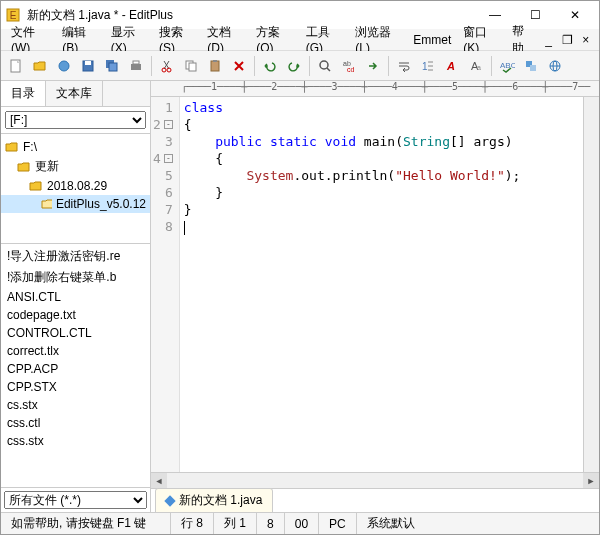 The image size is (600, 535). What do you see at coordinates (76, 423) in the screenshot?
I see `file-item: css.ctl` at bounding box center [76, 423].